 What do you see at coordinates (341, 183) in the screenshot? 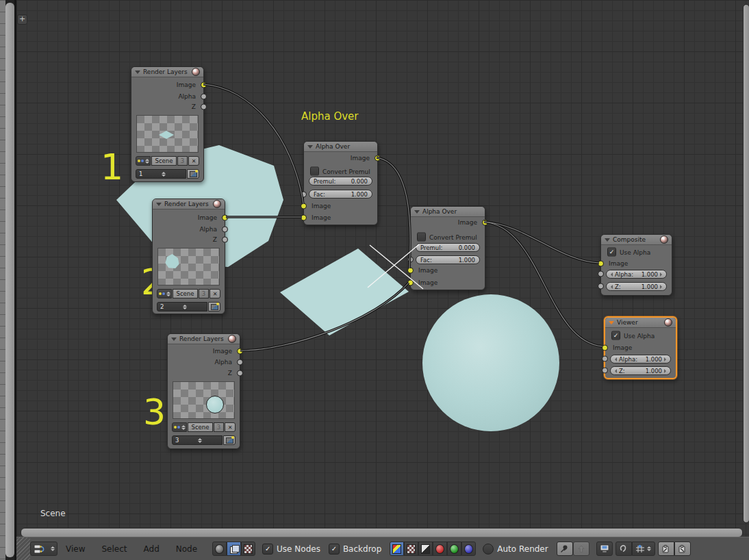
I see `node-alpha-over-1: Alpha Over Image Convert Premul Premul: …` at bounding box center [341, 183].